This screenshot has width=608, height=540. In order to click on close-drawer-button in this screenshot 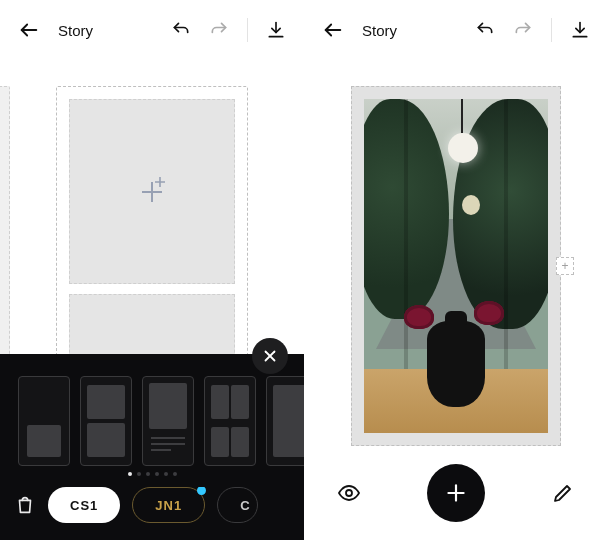, I will do `click(270, 356)`.